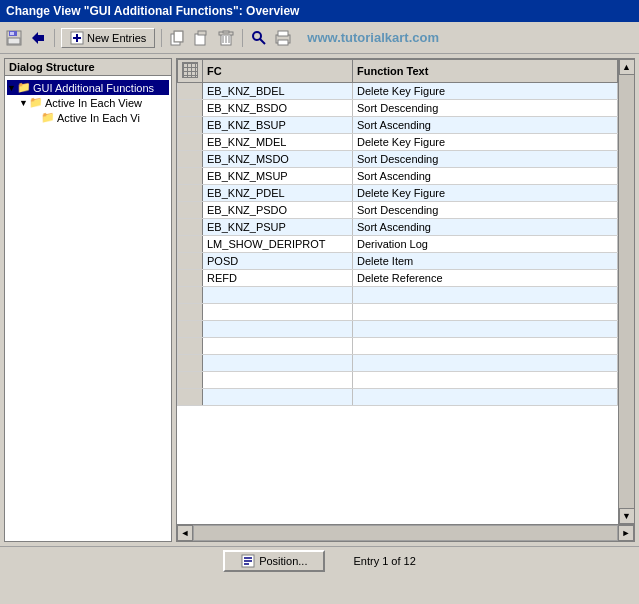 The height and width of the screenshot is (604, 639). I want to click on delete-icon, so click(226, 38).